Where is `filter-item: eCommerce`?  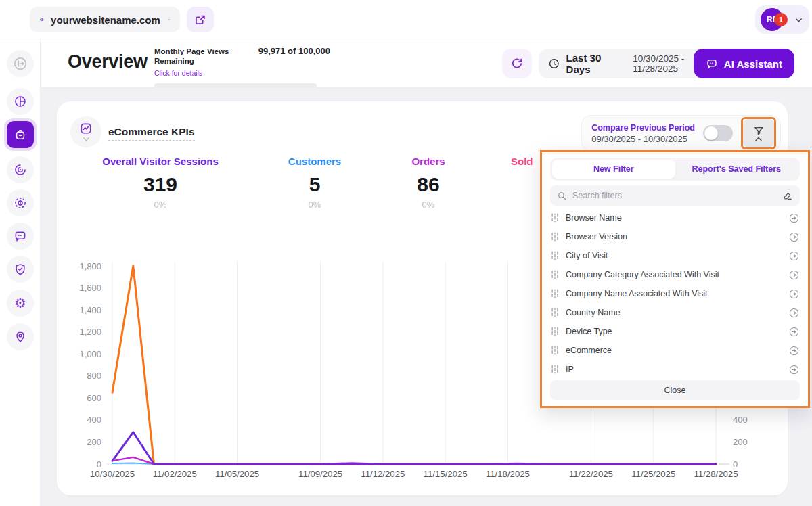
filter-item: eCommerce is located at coordinates (675, 350).